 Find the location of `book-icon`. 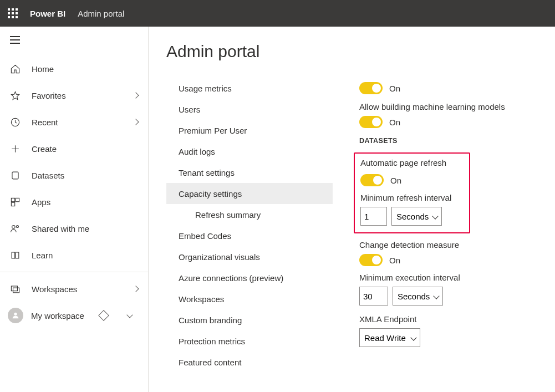

book-icon is located at coordinates (16, 255).